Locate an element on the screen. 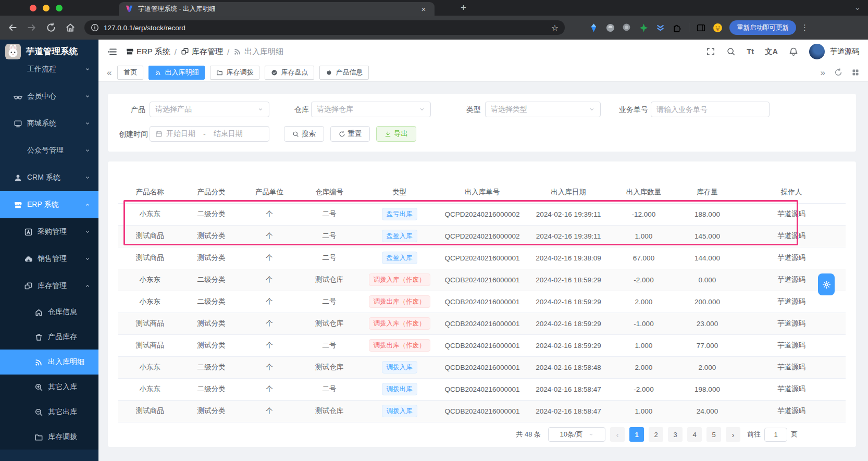 This screenshot has width=868, height=461. extensions-puzzle-icon is located at coordinates (677, 28).